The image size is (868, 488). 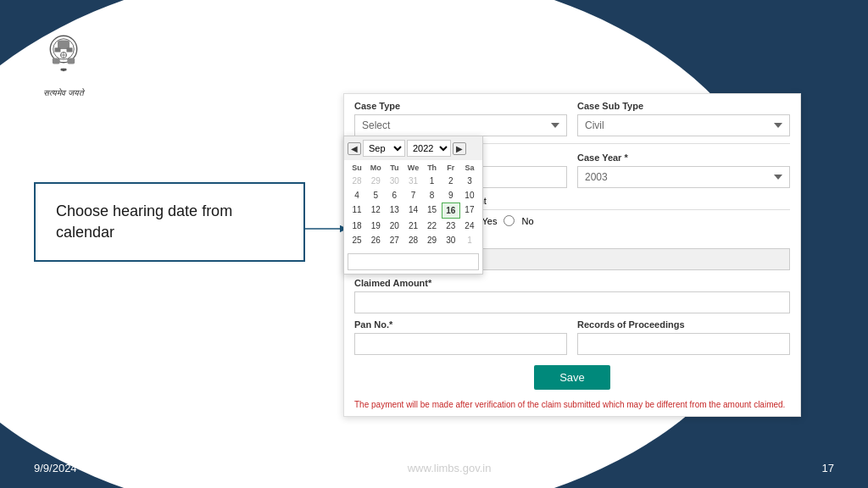 What do you see at coordinates (683, 344) in the screenshot?
I see `records-input` at bounding box center [683, 344].